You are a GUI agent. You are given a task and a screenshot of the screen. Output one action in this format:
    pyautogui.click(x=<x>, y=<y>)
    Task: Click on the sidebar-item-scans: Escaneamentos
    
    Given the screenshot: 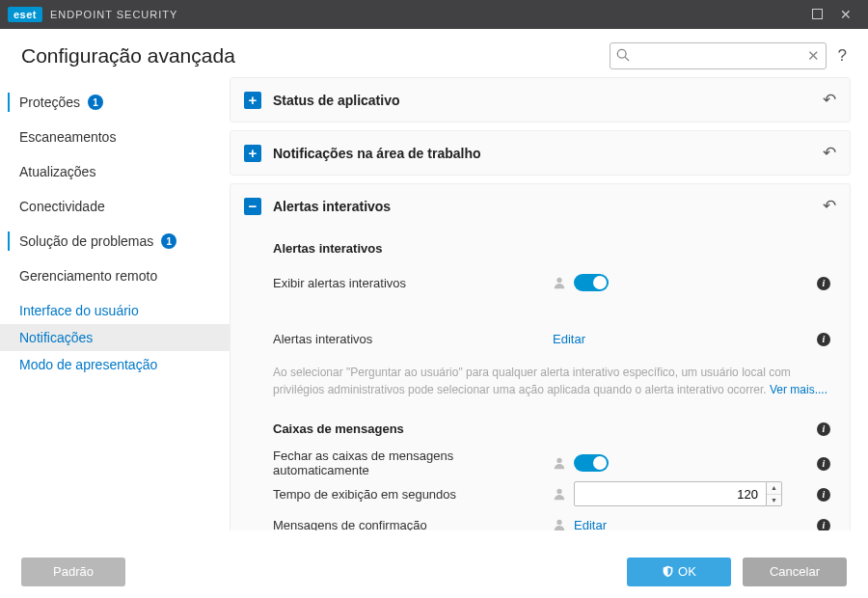 What is the action you would take?
    pyautogui.click(x=115, y=137)
    